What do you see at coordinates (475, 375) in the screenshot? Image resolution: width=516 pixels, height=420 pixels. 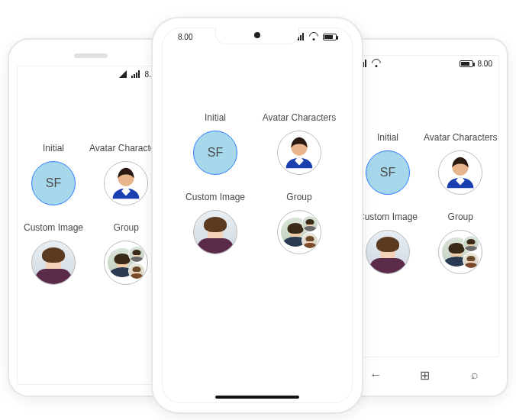 I see `win-search-button: ⌕` at bounding box center [475, 375].